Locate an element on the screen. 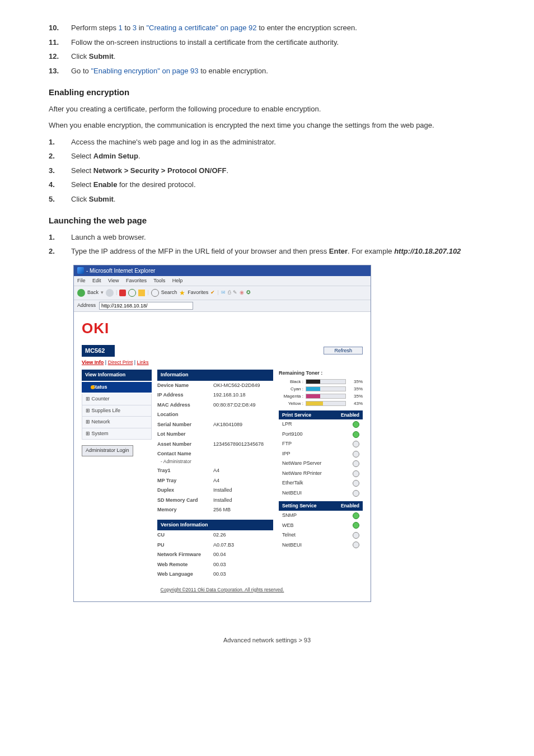  service-row: IPP is located at coordinates (321, 454).